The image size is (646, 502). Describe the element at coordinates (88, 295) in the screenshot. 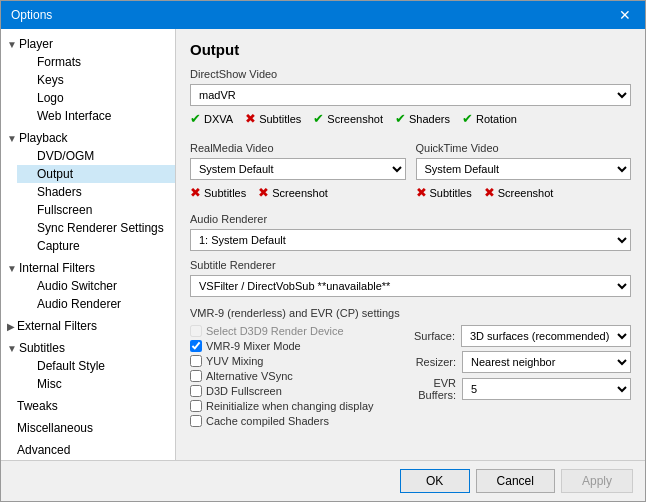

I see `internal-filters-children: Audio Switcher Audio Renderer` at that location.